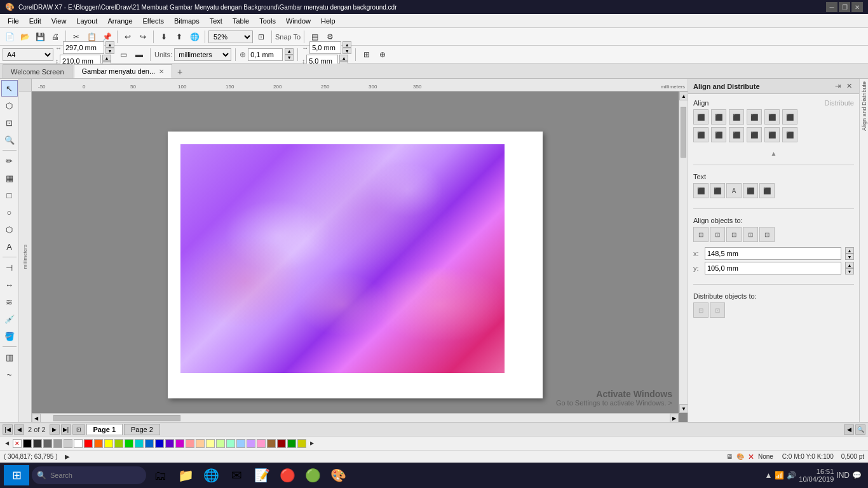  What do you see at coordinates (37, 444) in the screenshot?
I see `color-swatch-darkgray` at bounding box center [37, 444].